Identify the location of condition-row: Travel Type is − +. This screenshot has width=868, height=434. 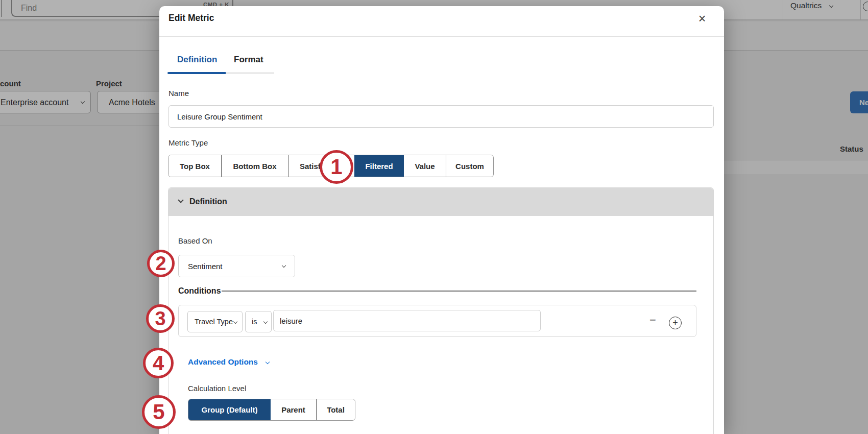
(437, 321).